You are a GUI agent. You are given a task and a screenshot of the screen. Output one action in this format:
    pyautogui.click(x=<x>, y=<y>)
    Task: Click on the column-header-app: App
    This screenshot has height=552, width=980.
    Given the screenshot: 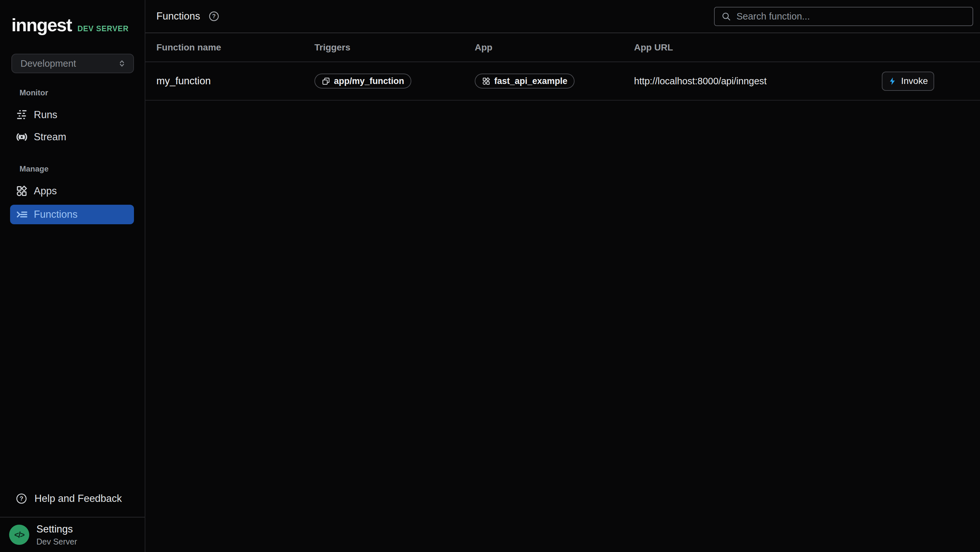 What is the action you would take?
    pyautogui.click(x=555, y=48)
    